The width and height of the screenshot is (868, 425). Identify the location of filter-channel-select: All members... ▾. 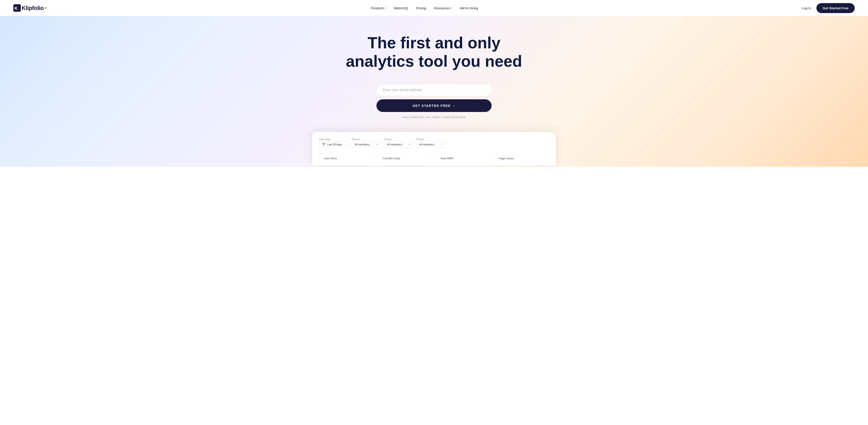
(366, 144).